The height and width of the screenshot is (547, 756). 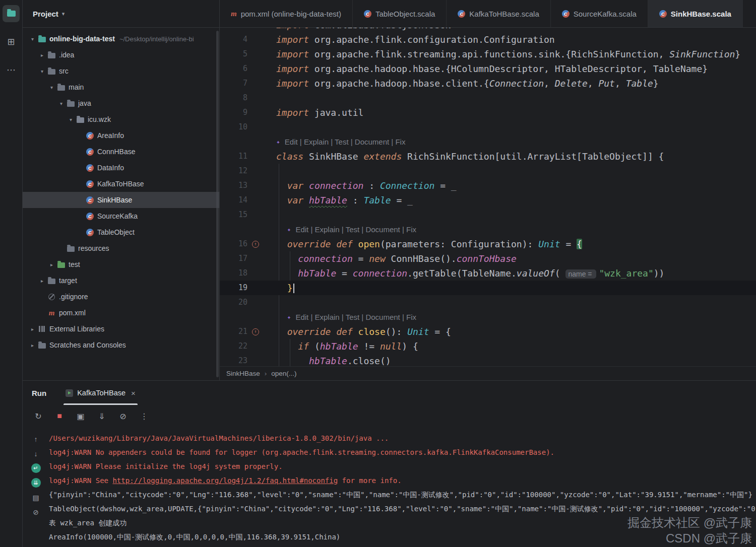 I want to click on tree-item-java: ▾java, so click(x=121, y=103).